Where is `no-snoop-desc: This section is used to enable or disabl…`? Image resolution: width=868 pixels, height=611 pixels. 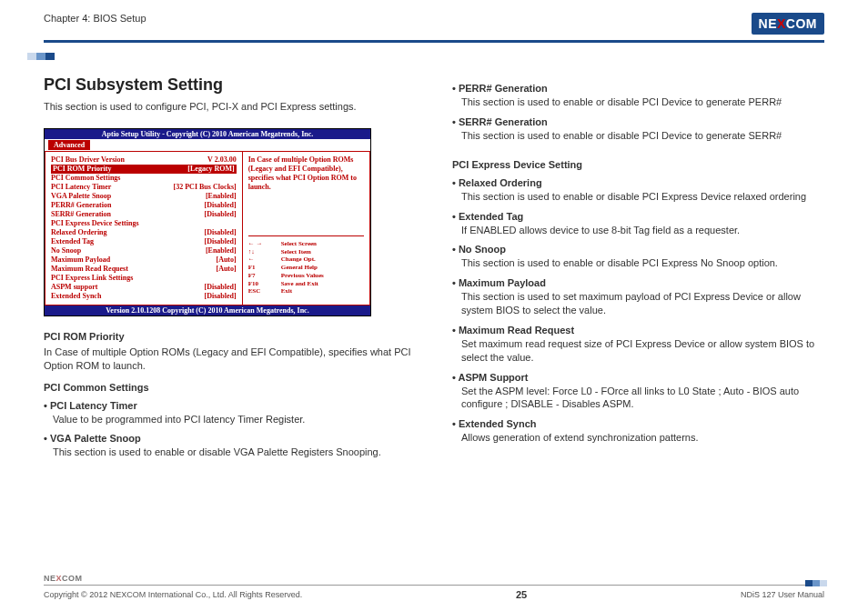
no-snoop-desc: This section is used to enable or disabl… is located at coordinates (642, 264).